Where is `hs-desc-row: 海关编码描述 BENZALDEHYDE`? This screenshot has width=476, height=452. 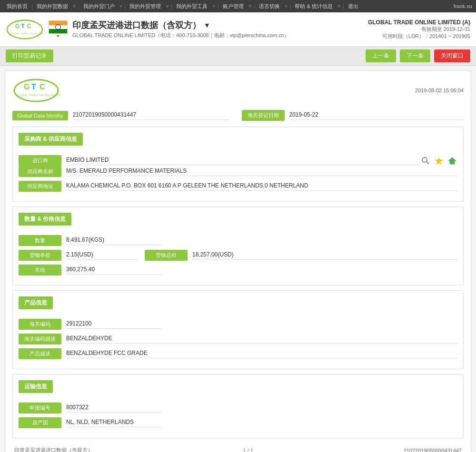
hs-desc-row: 海关编码描述 BENZALDEHYDE is located at coordinates (238, 339).